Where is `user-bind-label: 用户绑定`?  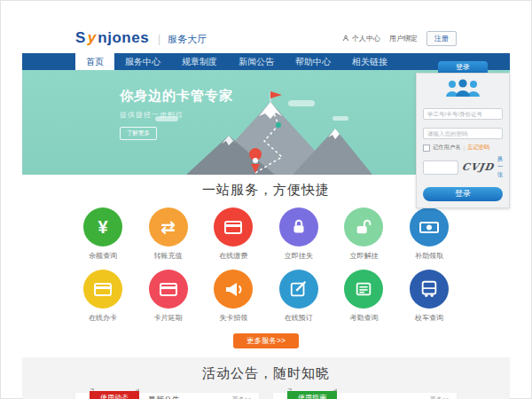 user-bind-label: 用户绑定 is located at coordinates (403, 39).